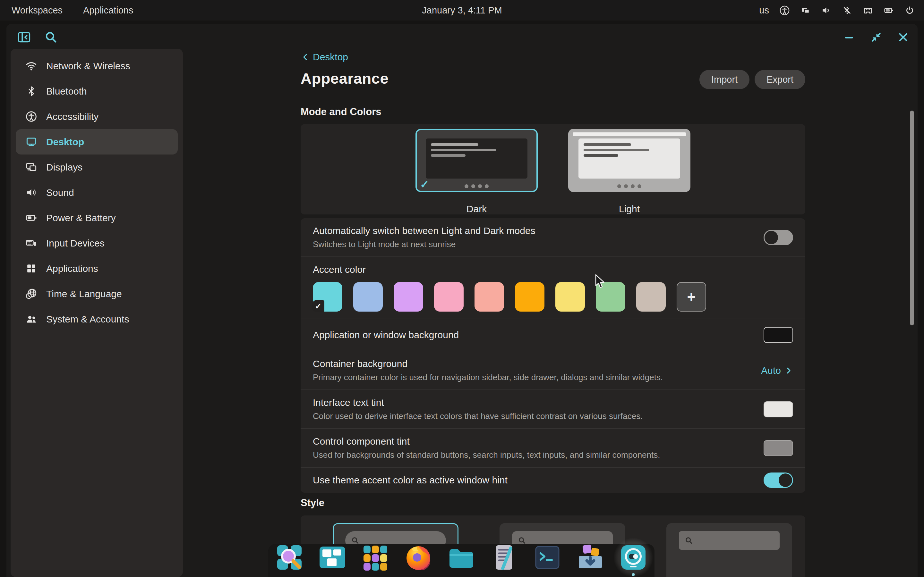  I want to click on breadcrumb: Desktop, so click(325, 57).